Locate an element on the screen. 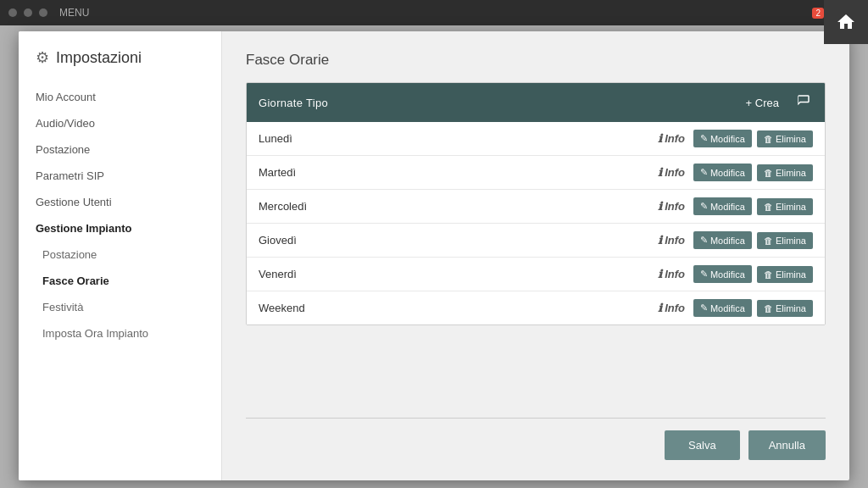  table-header: Giornate Tipo + Crea is located at coordinates (536, 103).